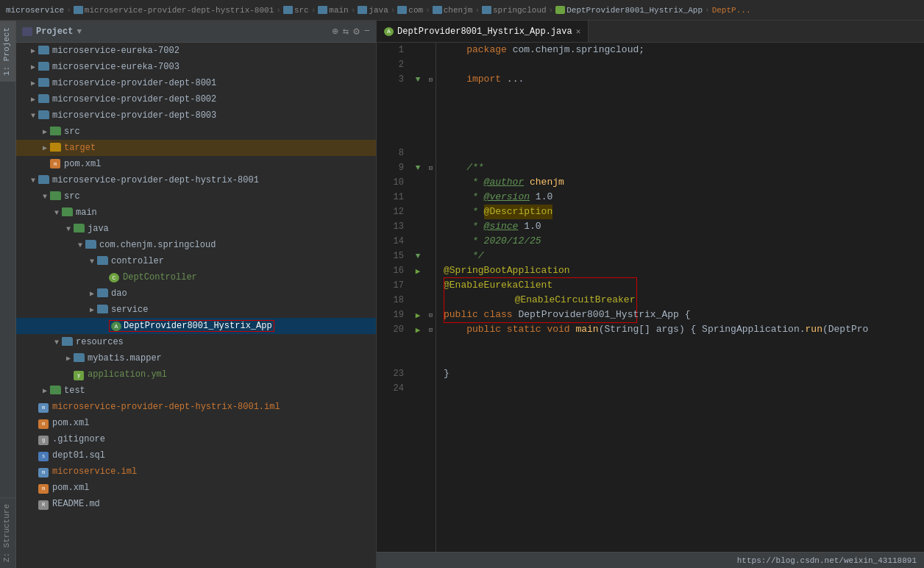 The height and width of the screenshot is (568, 924). Describe the element at coordinates (322, 10) in the screenshot. I see `folder-icon-main` at that location.